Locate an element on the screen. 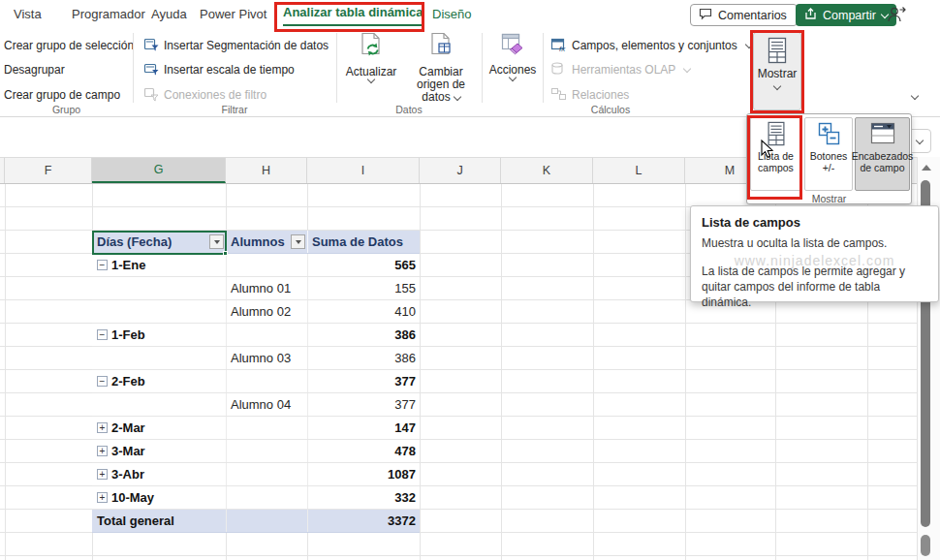 This screenshot has height=560, width=940. timeline-icon is located at coordinates (151, 70).